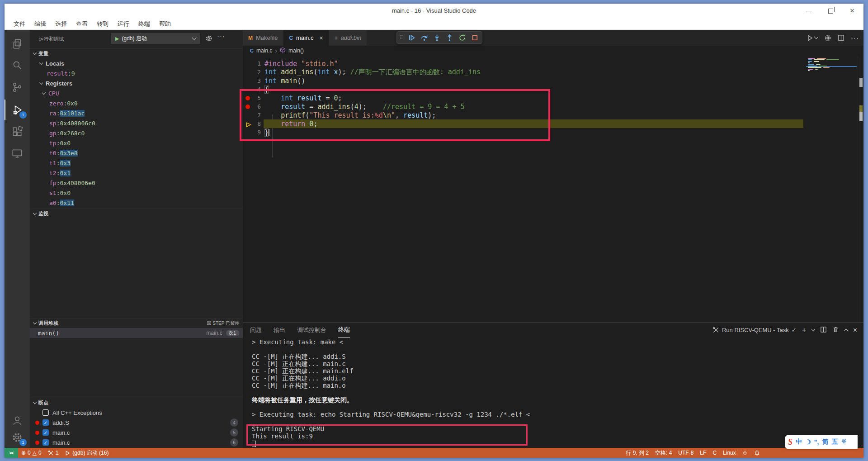 This screenshot has height=461, width=868. Describe the element at coordinates (46, 413) in the screenshot. I see `breakpoint-checkbox` at that location.